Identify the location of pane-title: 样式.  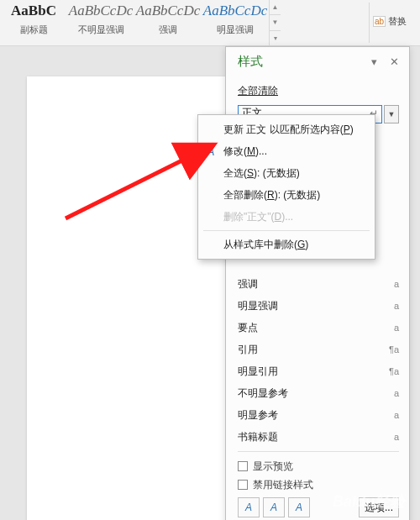
(301, 62).